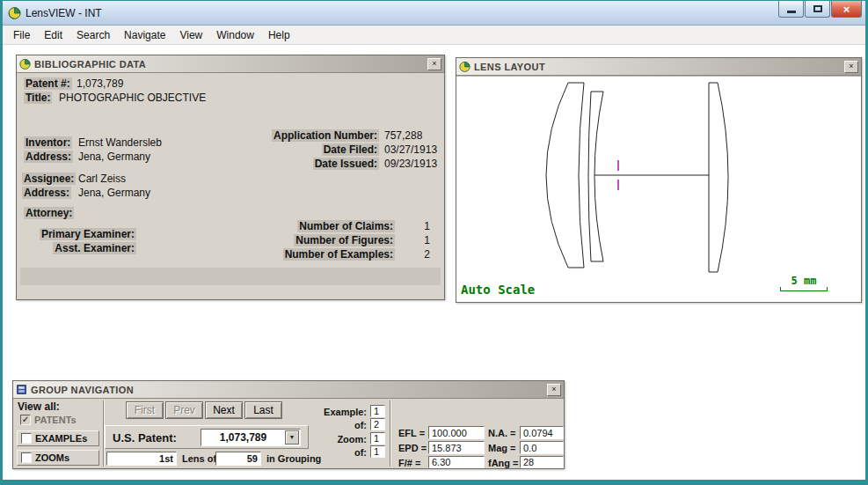 This screenshot has width=868, height=485. I want to click on epd-field: 15.873, so click(456, 447).